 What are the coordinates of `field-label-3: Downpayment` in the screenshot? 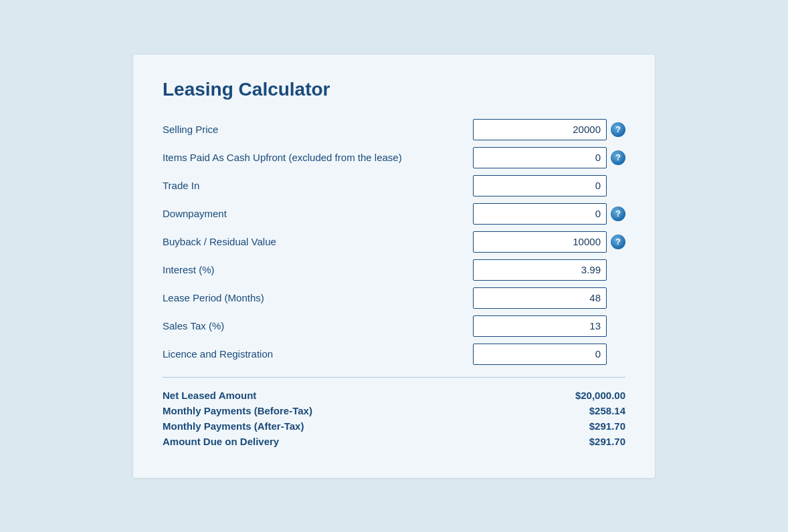 It's located at (318, 214).